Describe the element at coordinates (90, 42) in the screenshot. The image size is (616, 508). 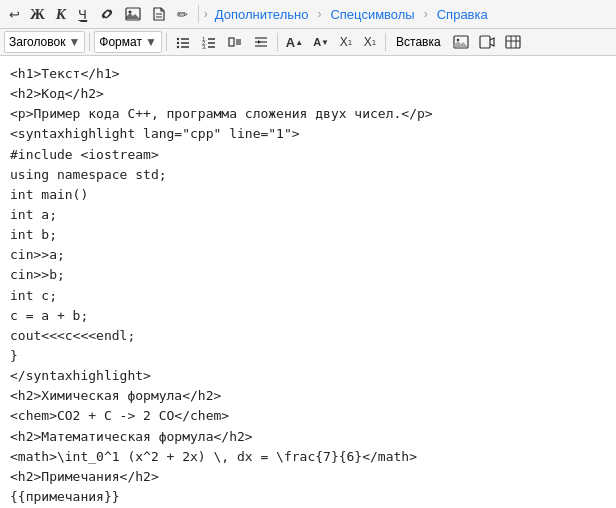
I see `sep2a` at that location.